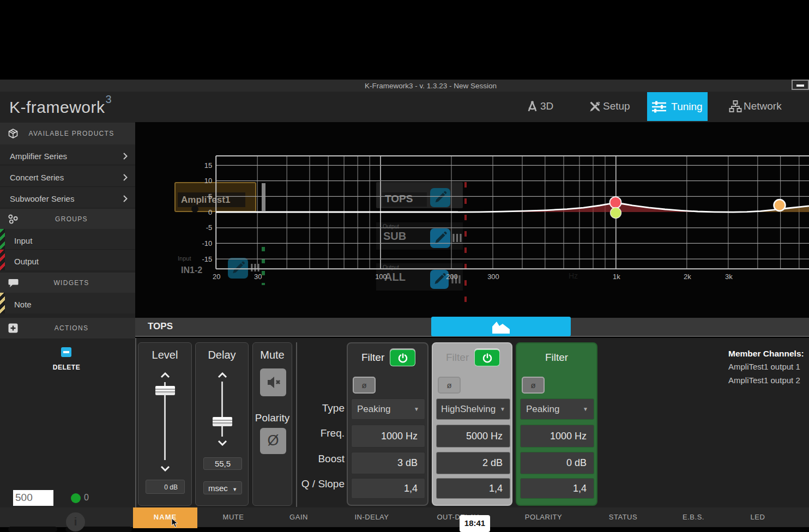 The image size is (809, 532). I want to click on svg-text: 20, so click(216, 277).